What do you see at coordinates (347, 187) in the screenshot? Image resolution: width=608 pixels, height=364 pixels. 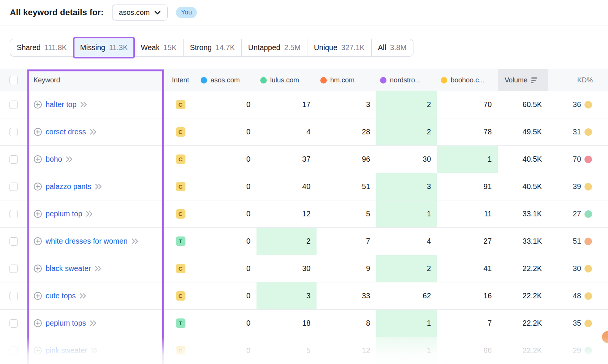 I see `hm-value-cell: 51` at bounding box center [347, 187].